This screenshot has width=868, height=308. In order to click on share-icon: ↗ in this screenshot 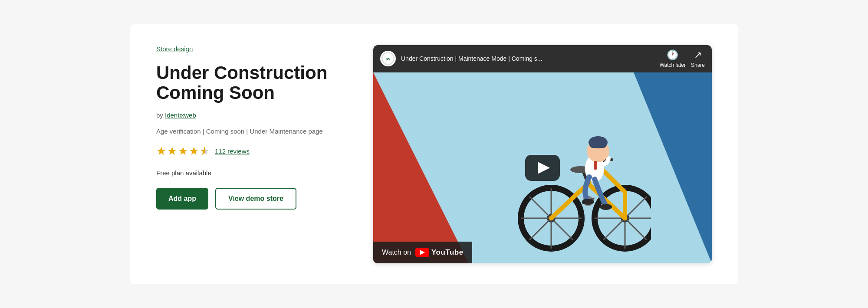, I will do `click(698, 55)`.